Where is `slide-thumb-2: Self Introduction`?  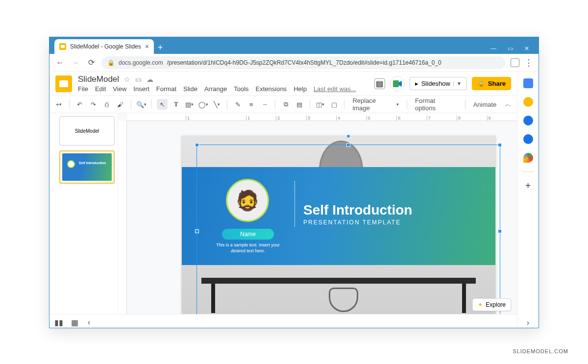 slide-thumb-2: Self Introduction is located at coordinates (87, 167).